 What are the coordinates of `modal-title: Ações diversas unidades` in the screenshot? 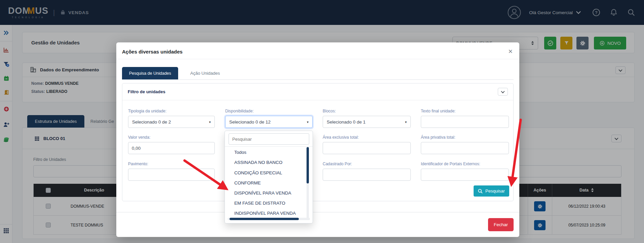 It's located at (152, 52).